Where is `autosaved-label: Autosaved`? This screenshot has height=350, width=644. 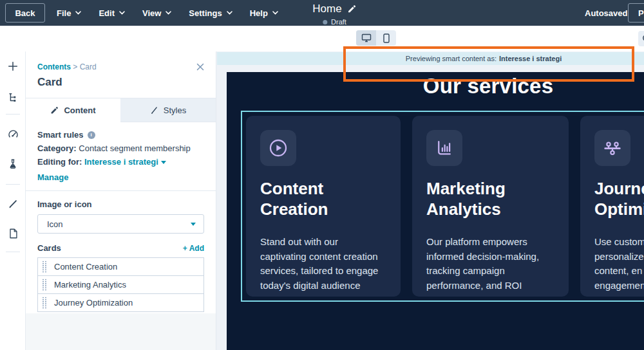 autosaved-label: Autosaved is located at coordinates (606, 13).